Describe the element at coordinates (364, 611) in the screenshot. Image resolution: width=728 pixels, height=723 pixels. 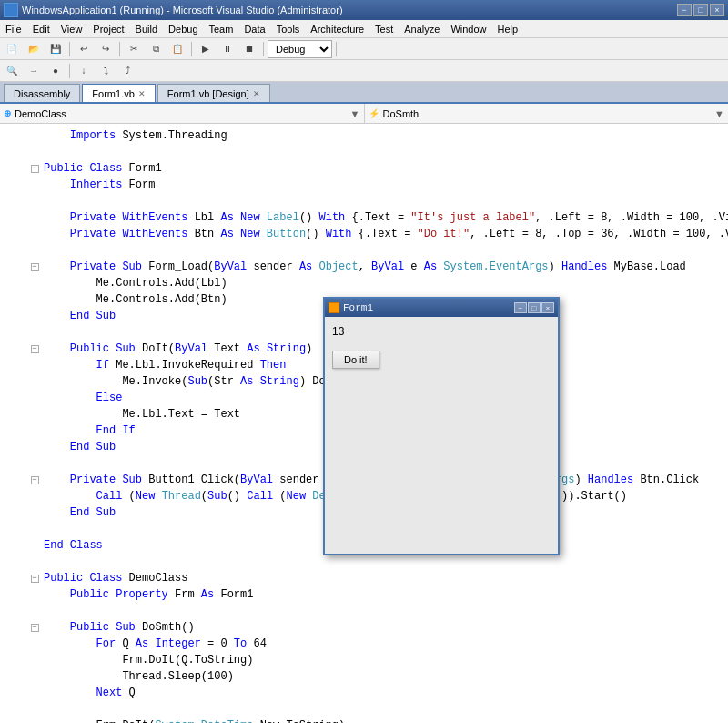
I see `code-line-blank8` at that location.